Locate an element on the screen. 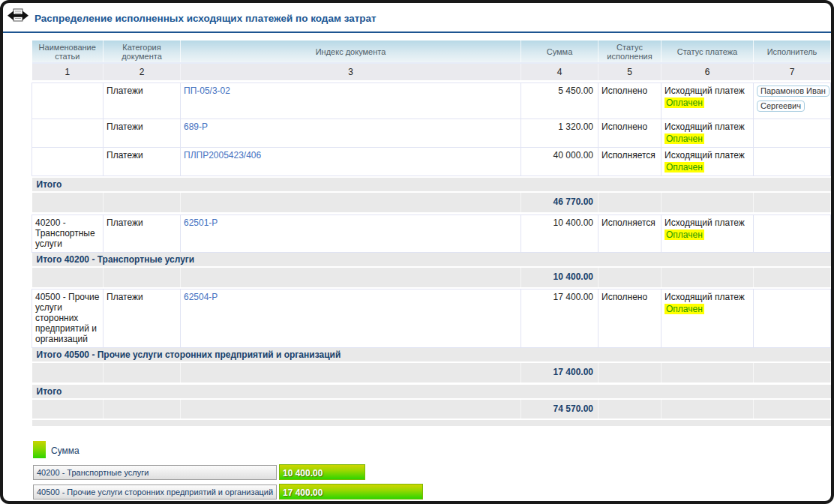  cell-sum: 5 450.00 is located at coordinates (560, 100).